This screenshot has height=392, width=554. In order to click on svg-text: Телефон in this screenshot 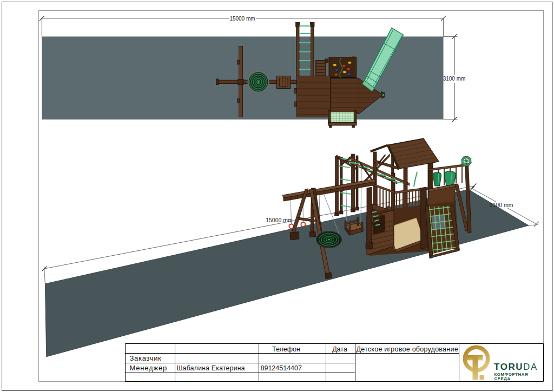, I will do `click(286, 349)`.